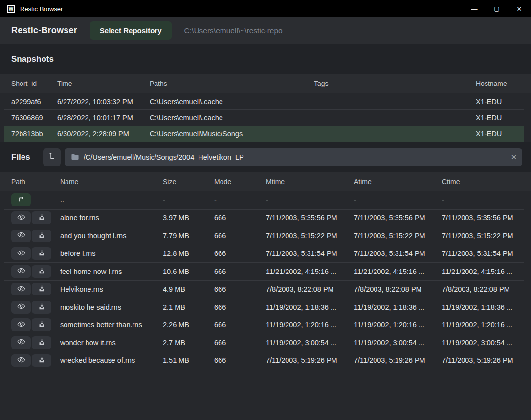 The height and width of the screenshot is (420, 531). I want to click on file-atime: 11/19/2002, 3:00:54 ..., so click(398, 343).